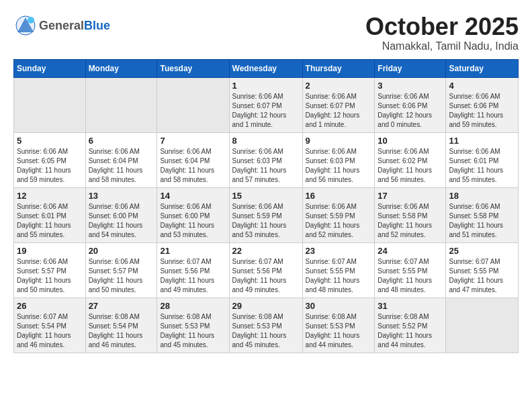 The height and width of the screenshot is (411, 532). I want to click on calendar-day-cell: 6Sunrise: 6:06 AM Sunset: 6:04 PM Daylig…, so click(121, 160).